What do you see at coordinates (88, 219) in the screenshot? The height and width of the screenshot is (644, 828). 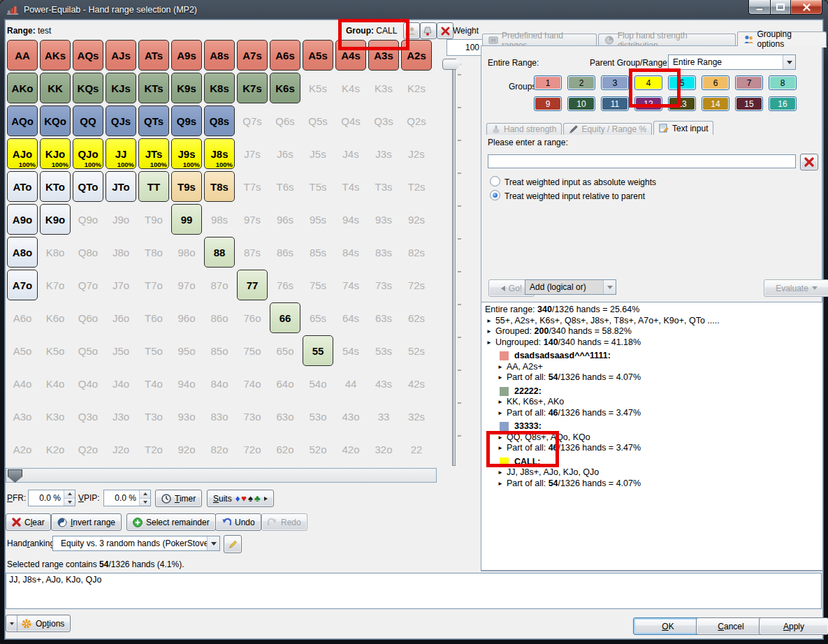 I see `hand-cell-Q9o: Q9o` at bounding box center [88, 219].